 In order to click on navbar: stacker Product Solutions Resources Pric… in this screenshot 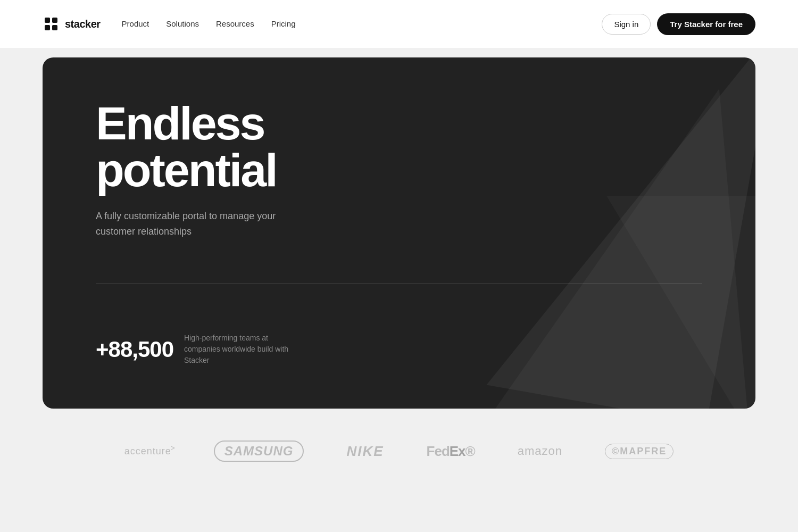, I will do `click(399, 24)`.